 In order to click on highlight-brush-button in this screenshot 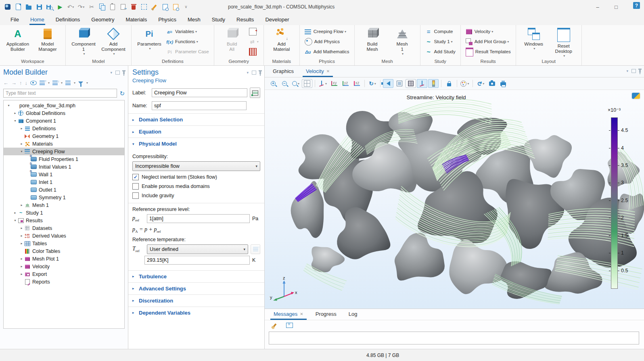, I will do `click(155, 7)`.